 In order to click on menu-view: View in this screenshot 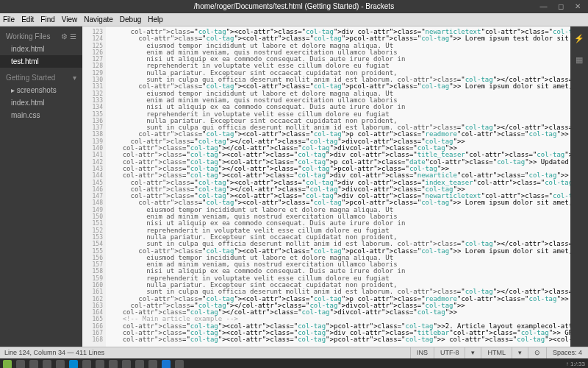, I will do `click(70, 19)`.